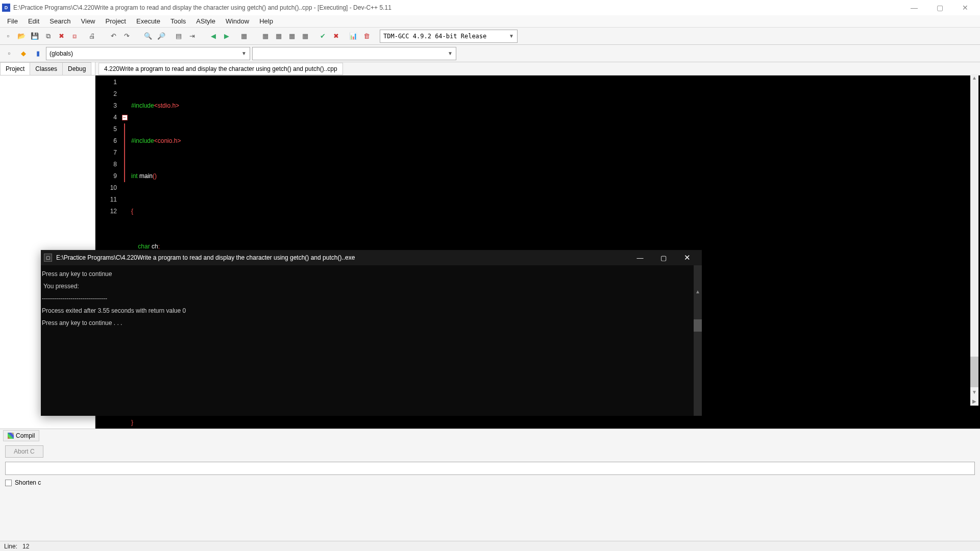 Image resolution: width=980 pixels, height=551 pixels. I want to click on redo-icon: ↷, so click(127, 36).